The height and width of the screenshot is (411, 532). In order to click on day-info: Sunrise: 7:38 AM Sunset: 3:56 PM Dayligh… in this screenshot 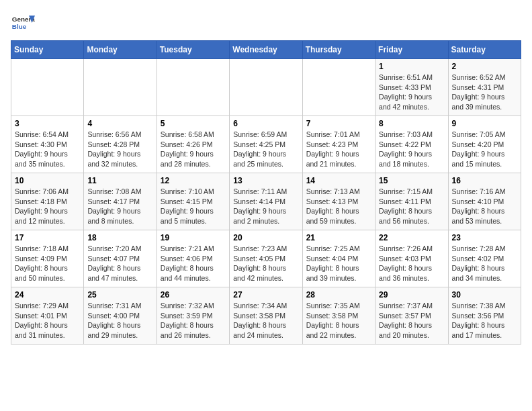, I will do `click(485, 321)`.